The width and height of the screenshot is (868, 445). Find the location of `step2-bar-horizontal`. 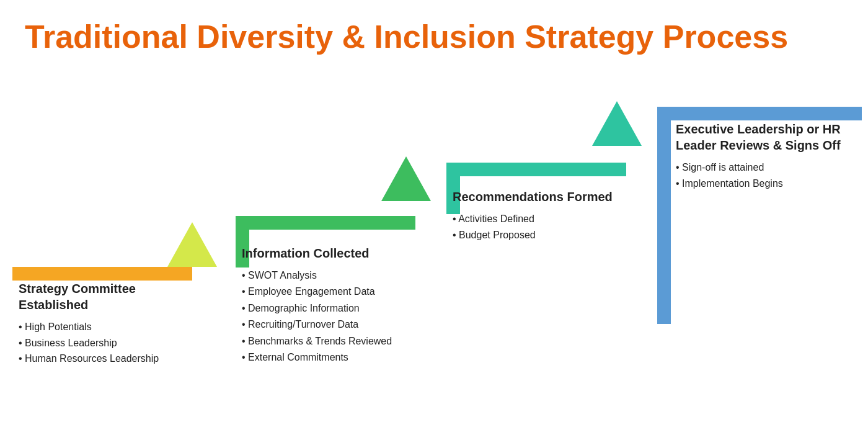

step2-bar-horizontal is located at coordinates (326, 223).